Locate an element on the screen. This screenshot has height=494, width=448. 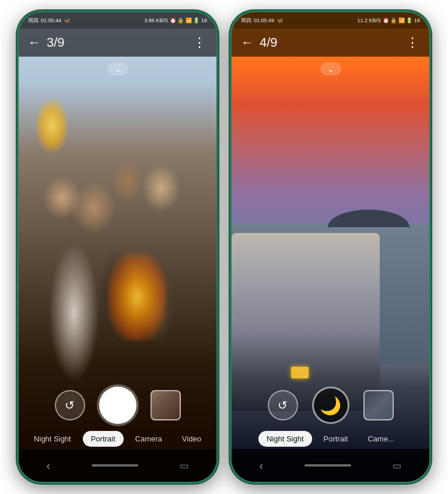
status-speed-2: 11.2 KB/S is located at coordinates (369, 20).